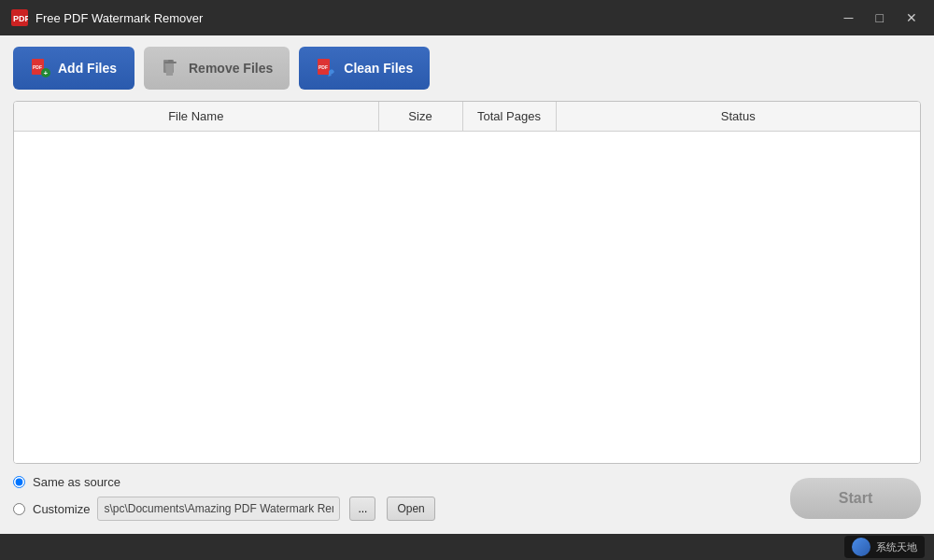 This screenshot has height=560, width=934. What do you see at coordinates (884, 547) in the screenshot?
I see `watermark-badge: 系统天地` at bounding box center [884, 547].